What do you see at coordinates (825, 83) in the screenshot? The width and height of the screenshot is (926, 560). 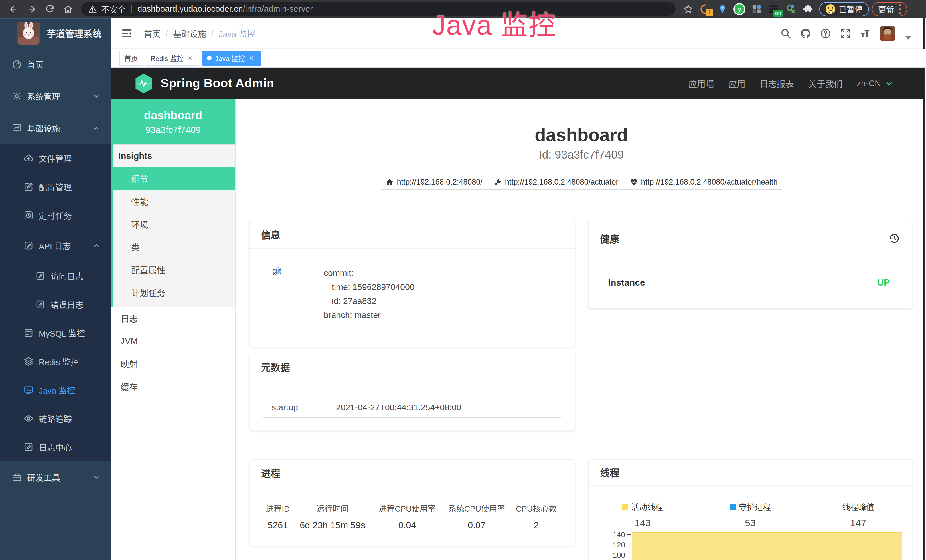 I see `sba-nav-about: 关于我们` at bounding box center [825, 83].